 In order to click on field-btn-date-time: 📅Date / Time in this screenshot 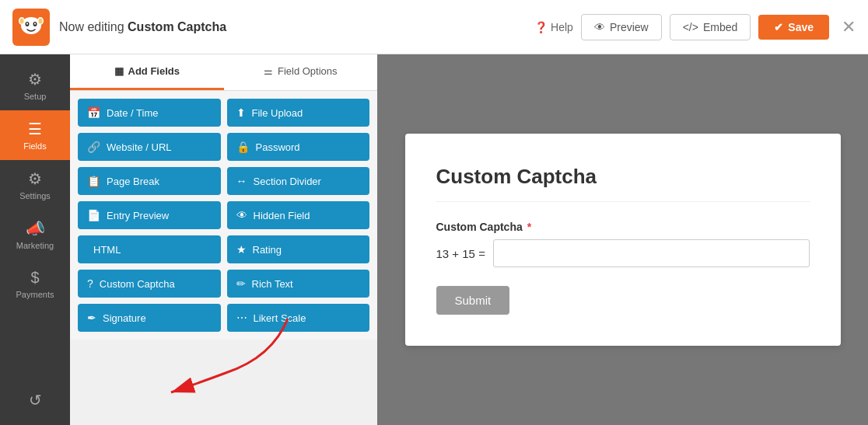, I will do `click(149, 113)`.